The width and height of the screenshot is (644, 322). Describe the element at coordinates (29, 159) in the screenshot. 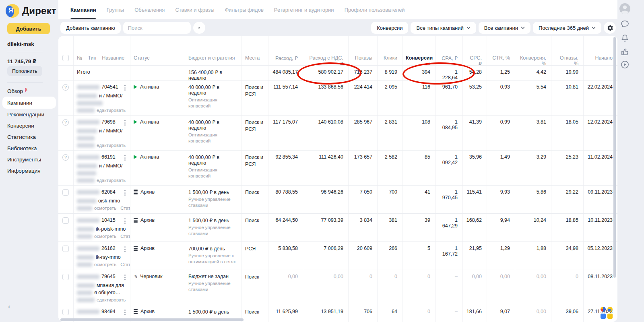

I see `sidebar-item-Инструменты: Инструменты` at that location.